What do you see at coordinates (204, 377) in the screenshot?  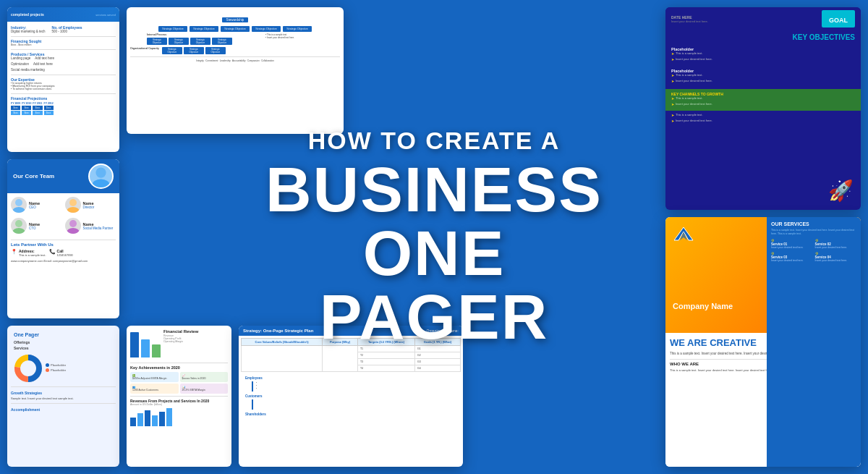 I see `achievement-2: 📈 $xxxxx Sales in 2020` at bounding box center [204, 377].